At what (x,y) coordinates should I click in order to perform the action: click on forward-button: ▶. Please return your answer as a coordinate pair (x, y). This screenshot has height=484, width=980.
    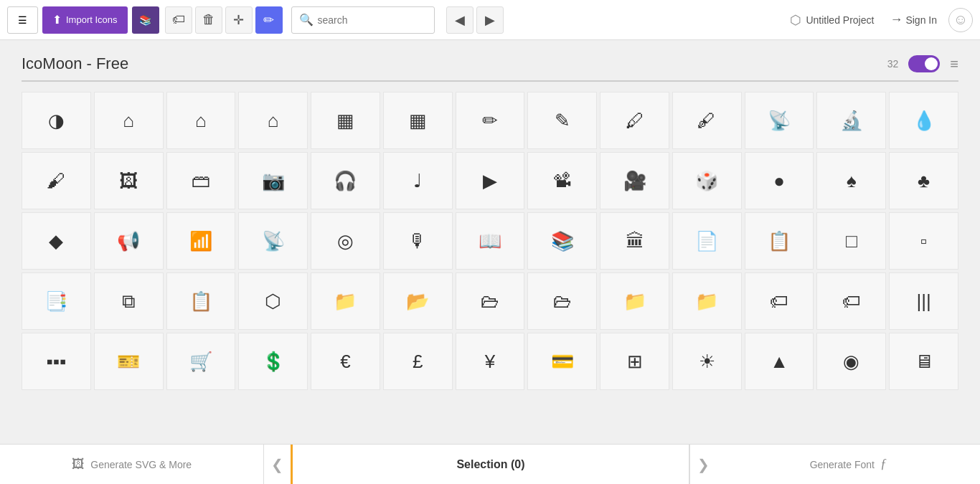
    Looking at the image, I should click on (490, 20).